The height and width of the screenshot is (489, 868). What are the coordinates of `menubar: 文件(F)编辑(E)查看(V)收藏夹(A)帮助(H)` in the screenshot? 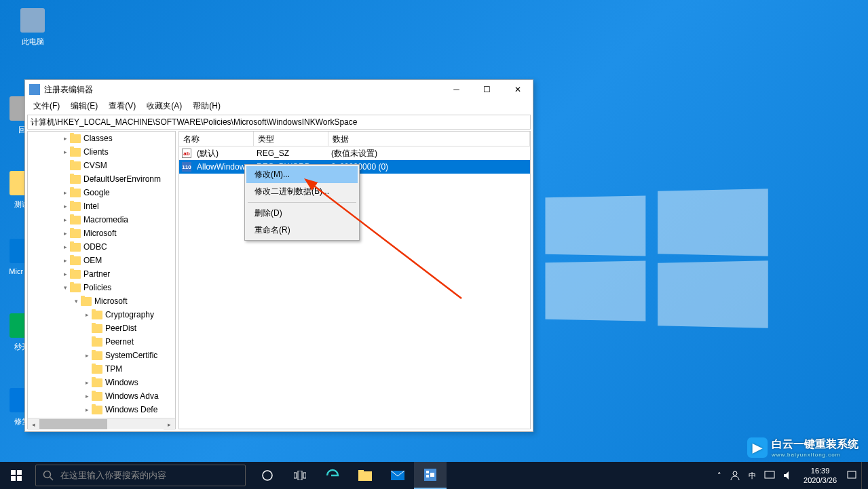 It's located at (279, 106).